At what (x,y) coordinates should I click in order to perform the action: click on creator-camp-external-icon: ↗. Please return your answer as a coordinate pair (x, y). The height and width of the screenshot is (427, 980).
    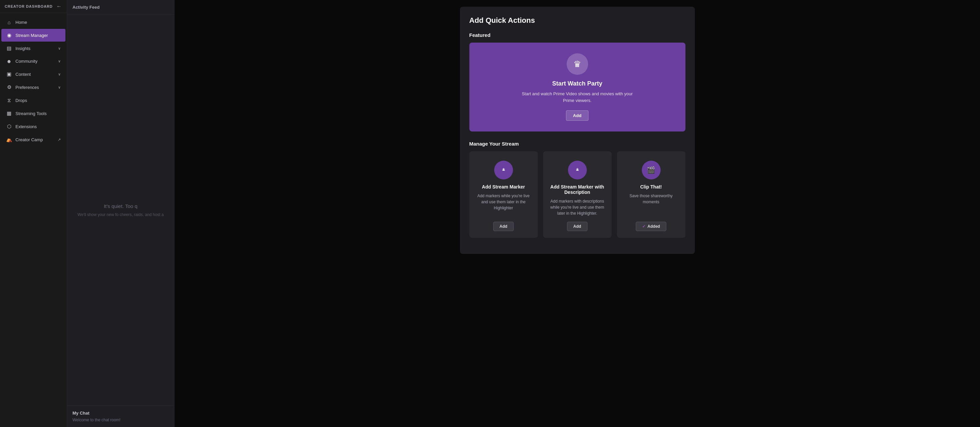
    Looking at the image, I should click on (59, 140).